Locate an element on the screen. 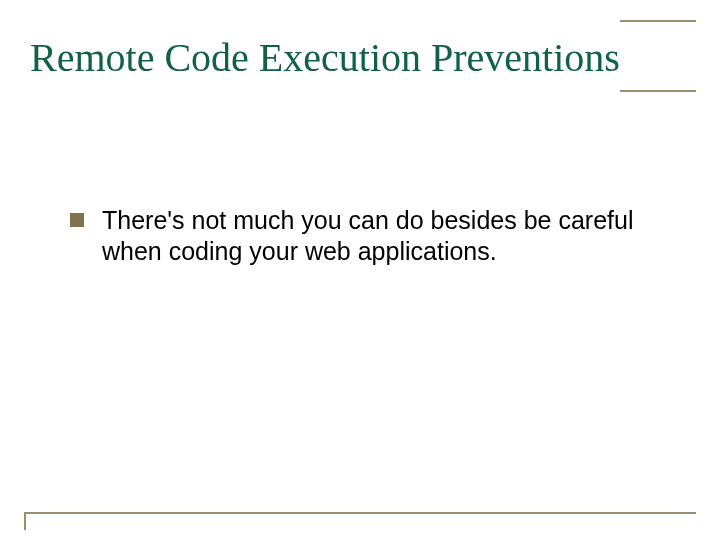 The image size is (720, 540). bullet-text: There's not much you can do besides be c… is located at coordinates (381, 236).